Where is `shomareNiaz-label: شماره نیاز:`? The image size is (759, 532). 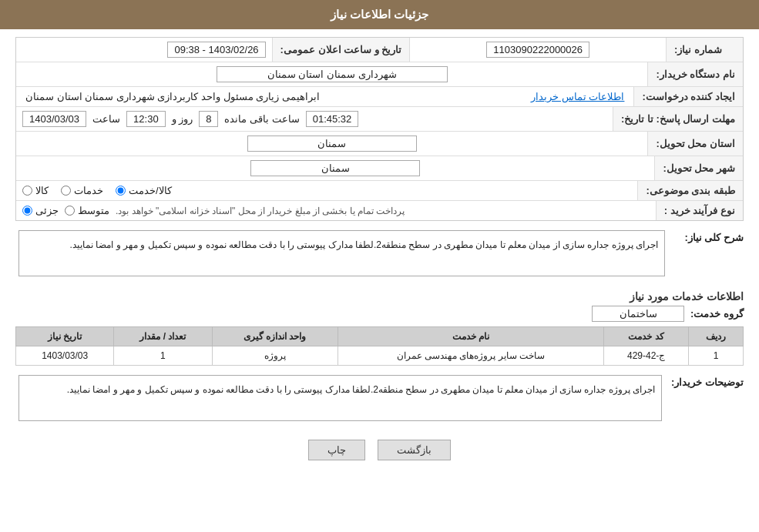 shomareNiaz-label: شماره نیاز: is located at coordinates (704, 49).